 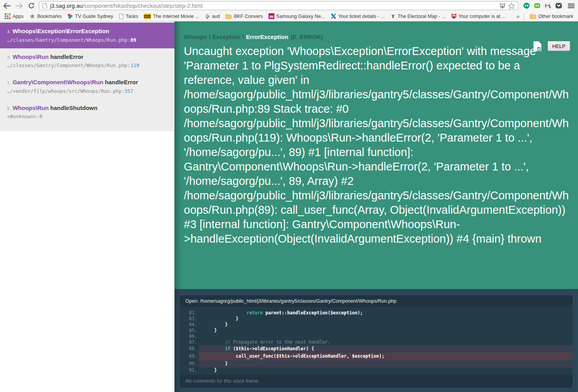 I want to click on line-number: 86., so click(x=189, y=336).